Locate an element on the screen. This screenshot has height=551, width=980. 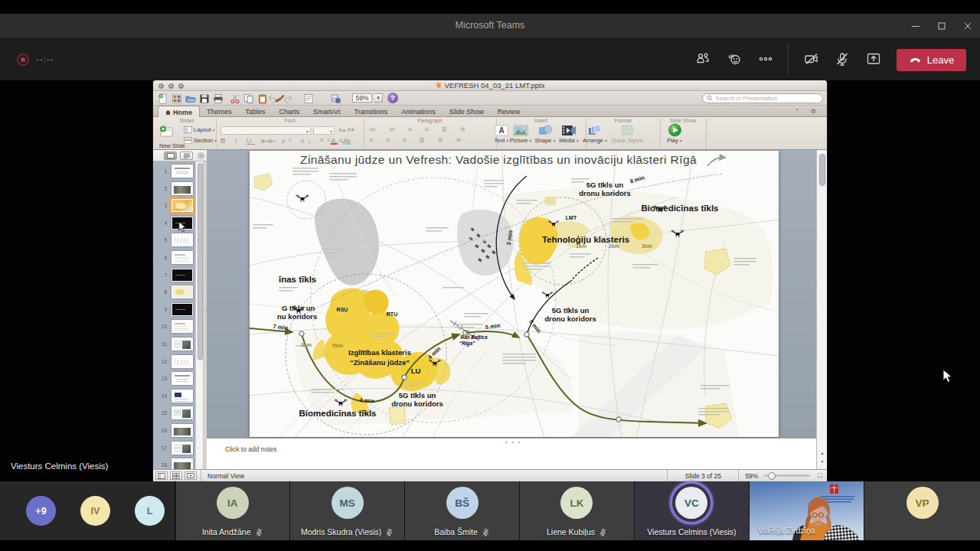
tab-charts: Charts is located at coordinates (289, 112).